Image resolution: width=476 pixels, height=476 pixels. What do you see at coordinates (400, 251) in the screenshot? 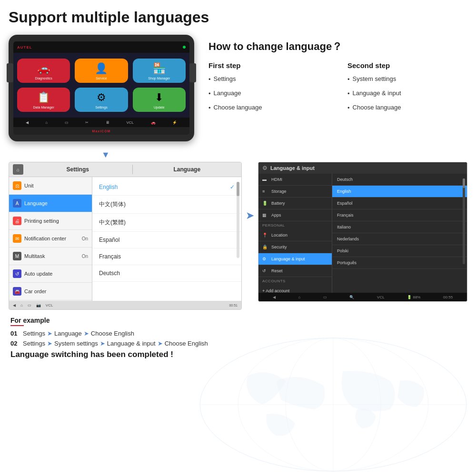
I see `sys-lang-polish: Polski` at bounding box center [400, 251].